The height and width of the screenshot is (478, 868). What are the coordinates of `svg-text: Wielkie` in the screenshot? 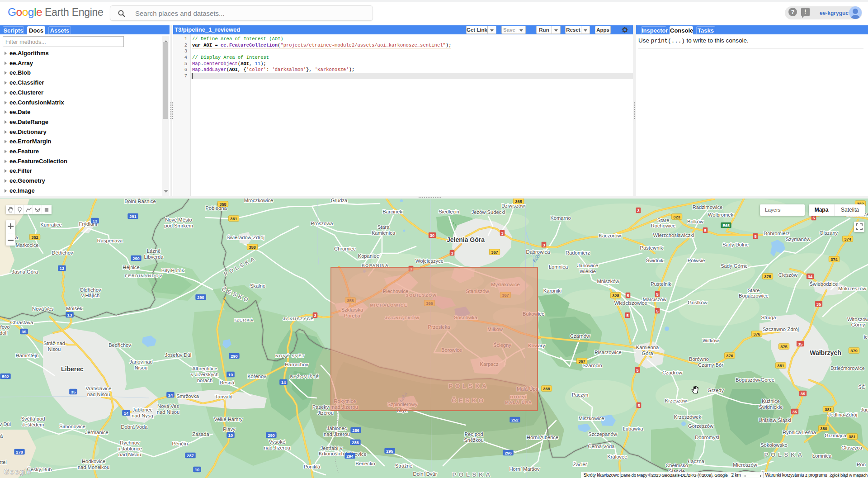 It's located at (588, 271).